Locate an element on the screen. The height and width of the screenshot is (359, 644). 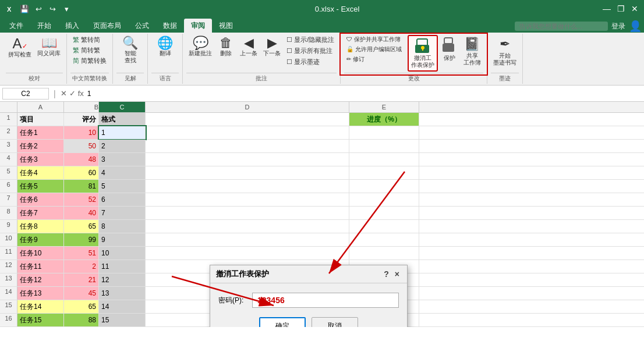
cell-3e is located at coordinates (384, 146).